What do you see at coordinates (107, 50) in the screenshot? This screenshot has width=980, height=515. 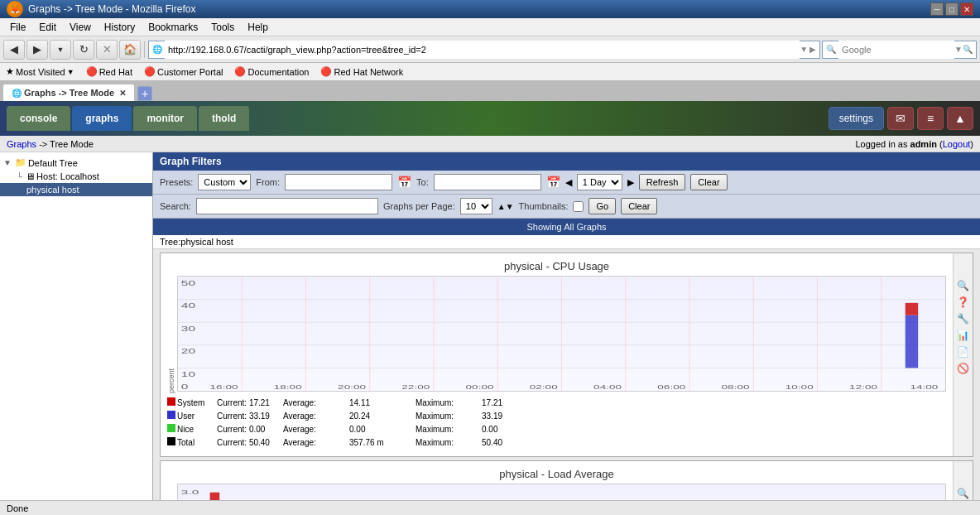 I see `stop-button: ✕` at bounding box center [107, 50].